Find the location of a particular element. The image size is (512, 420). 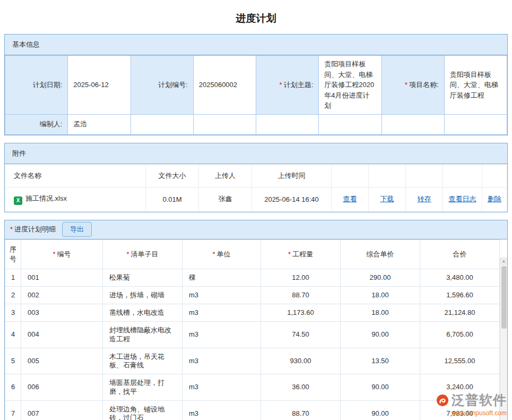

plan-no-label: 计划编号: is located at coordinates (162, 85).